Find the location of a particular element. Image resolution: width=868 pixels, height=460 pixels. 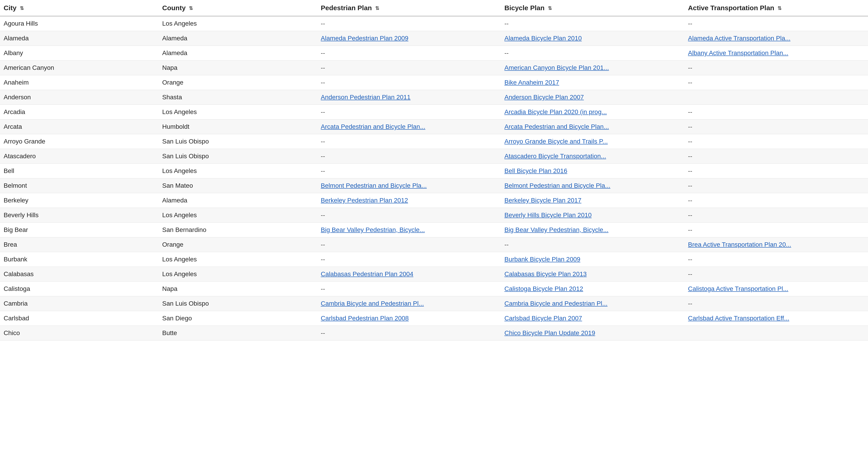

cell-county: Alameda is located at coordinates (238, 201).